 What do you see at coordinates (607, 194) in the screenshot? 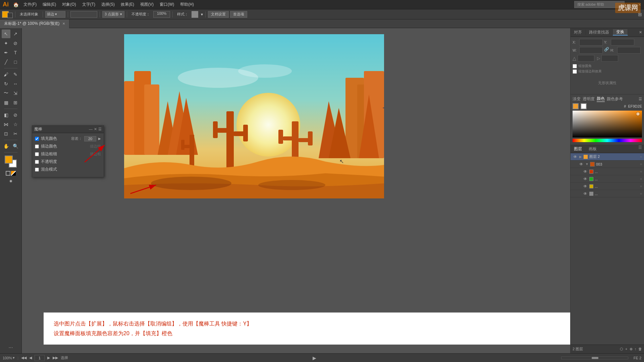
I see `layer-item-gray: 👁 ... ○` at bounding box center [607, 194].